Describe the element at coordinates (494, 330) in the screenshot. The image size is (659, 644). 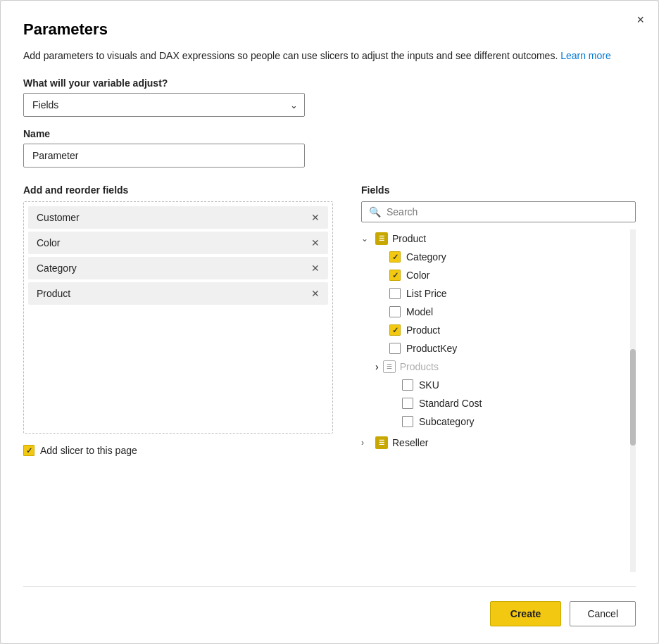
I see `tree-group-product: ⌄ ☰ Product Category` at that location.